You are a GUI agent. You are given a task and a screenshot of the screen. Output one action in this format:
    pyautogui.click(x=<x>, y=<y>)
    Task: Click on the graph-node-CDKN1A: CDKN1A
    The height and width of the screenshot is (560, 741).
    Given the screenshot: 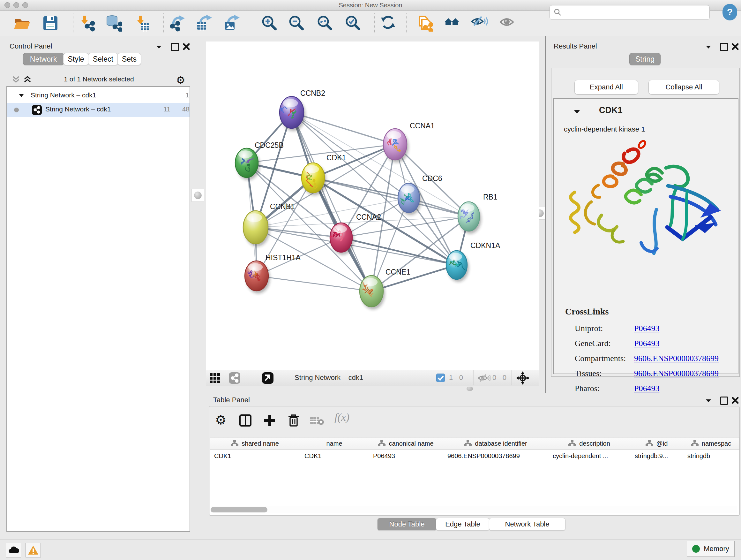 What is the action you would take?
    pyautogui.click(x=473, y=260)
    